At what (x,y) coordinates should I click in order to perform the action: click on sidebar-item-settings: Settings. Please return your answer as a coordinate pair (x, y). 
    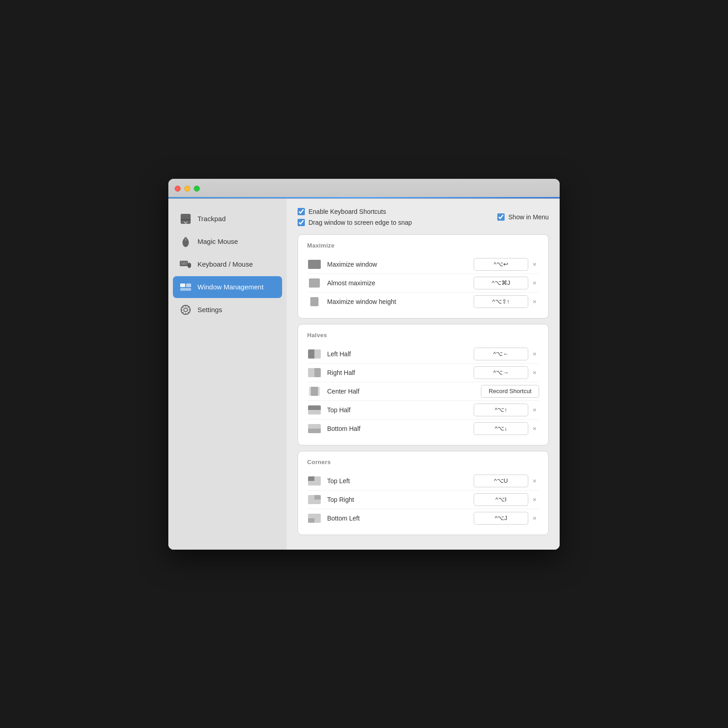
    Looking at the image, I should click on (228, 310).